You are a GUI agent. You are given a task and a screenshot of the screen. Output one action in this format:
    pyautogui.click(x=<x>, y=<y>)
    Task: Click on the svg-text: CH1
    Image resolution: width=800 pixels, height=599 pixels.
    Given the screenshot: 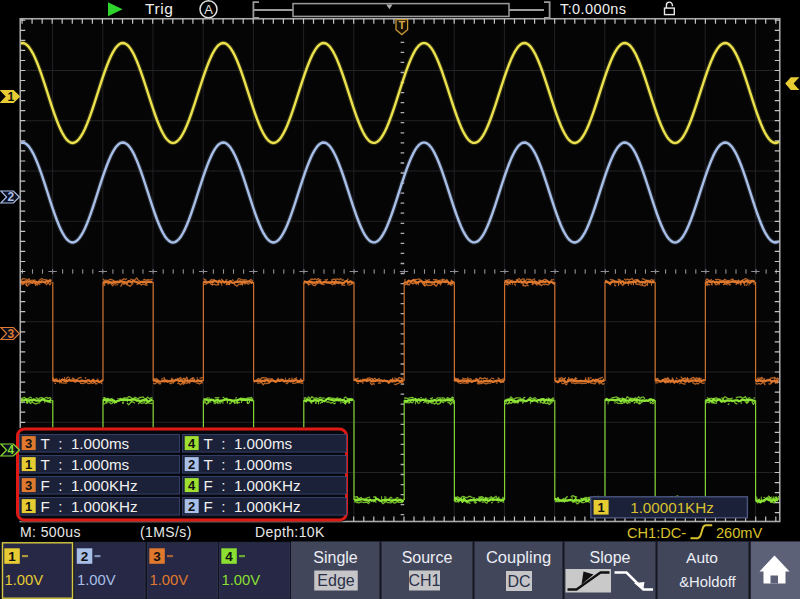 What is the action you would take?
    pyautogui.click(x=424, y=580)
    